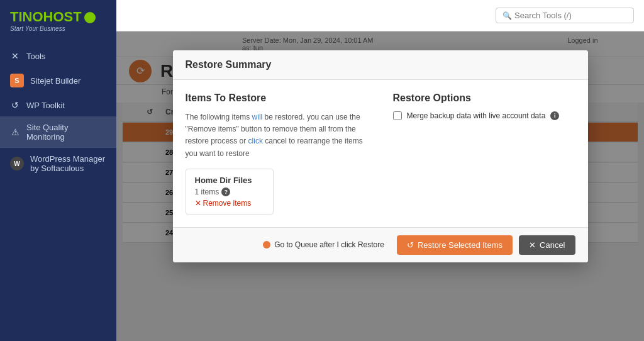  Describe the element at coordinates (45, 106) in the screenshot. I see `sidebar-item-wptoolkit-label: WP Toolkit` at that location.